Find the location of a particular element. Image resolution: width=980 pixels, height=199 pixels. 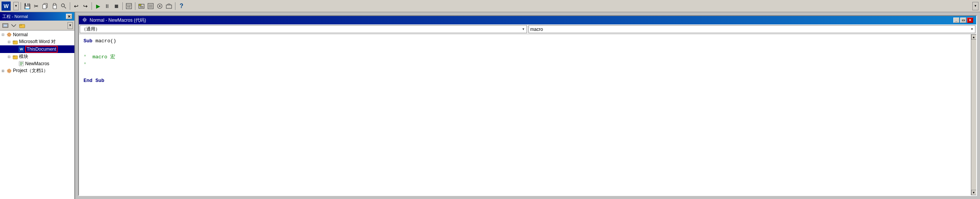

copy-icon is located at coordinates (45, 6).